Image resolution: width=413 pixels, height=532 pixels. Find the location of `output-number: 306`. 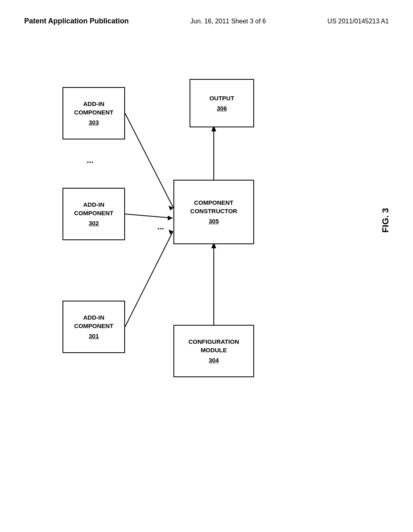

output-number: 306 is located at coordinates (222, 108).